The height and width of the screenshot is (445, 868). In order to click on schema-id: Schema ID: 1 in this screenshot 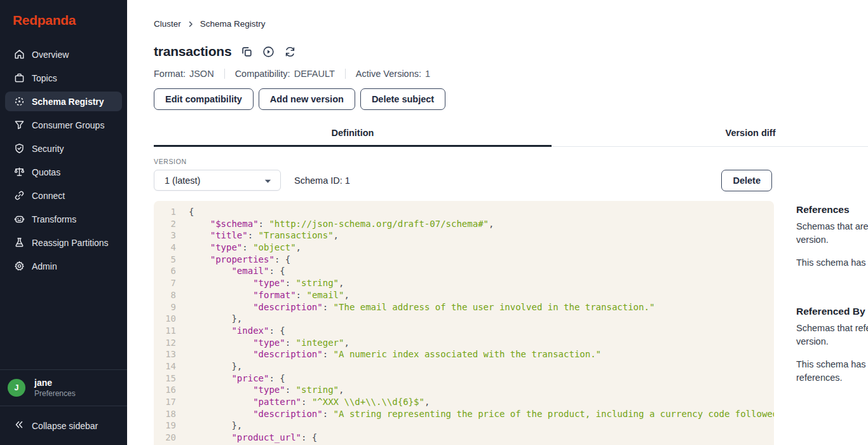, I will do `click(322, 181)`.